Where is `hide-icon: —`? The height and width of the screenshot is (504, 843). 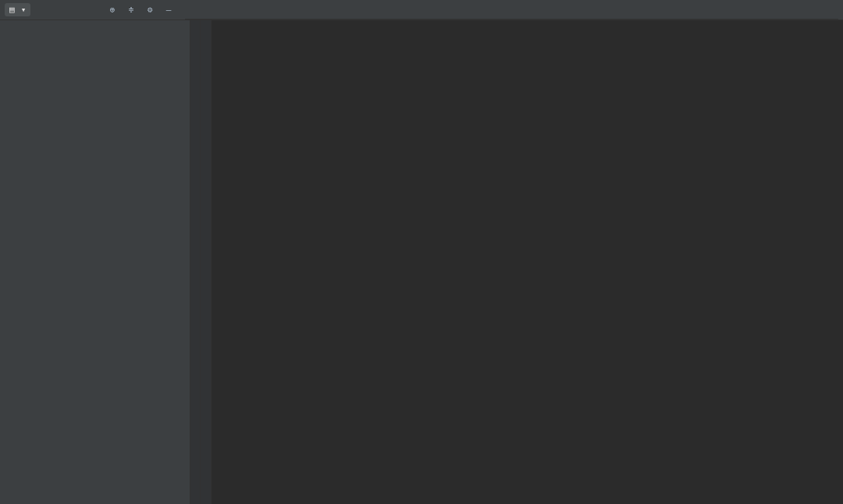
hide-icon: — is located at coordinates (169, 10).